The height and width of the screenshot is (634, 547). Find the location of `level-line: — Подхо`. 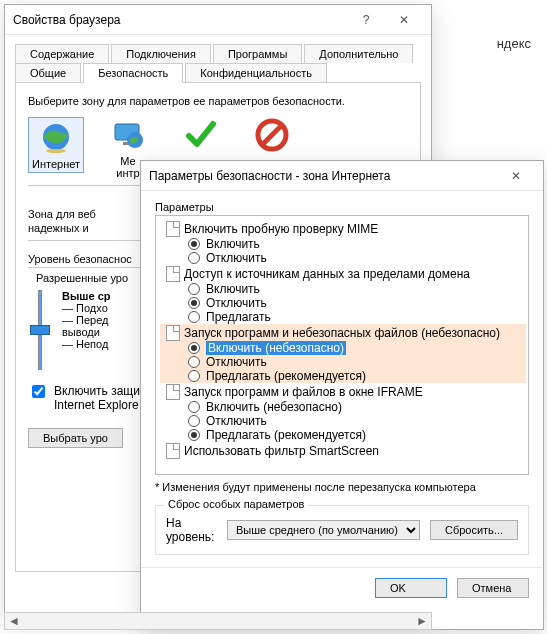

level-line: — Подхо is located at coordinates (86, 308).